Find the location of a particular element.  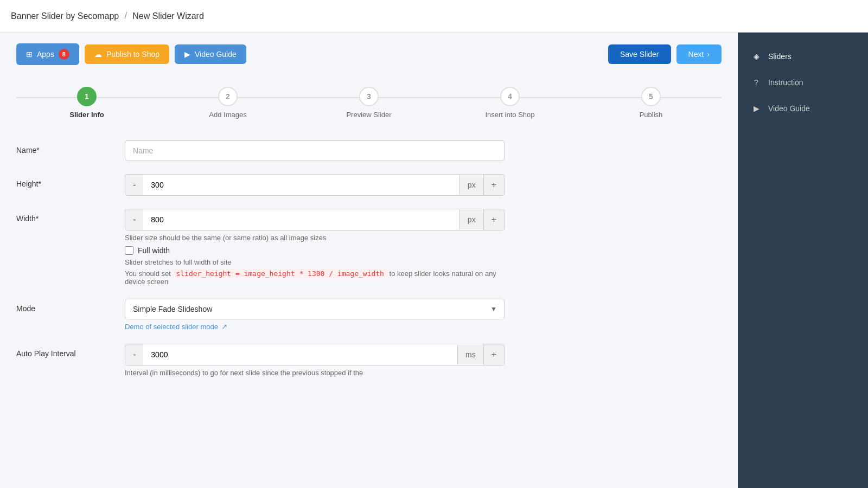

mode-select: Simple Fade Slideshow Horizontal Slide V… is located at coordinates (315, 309).